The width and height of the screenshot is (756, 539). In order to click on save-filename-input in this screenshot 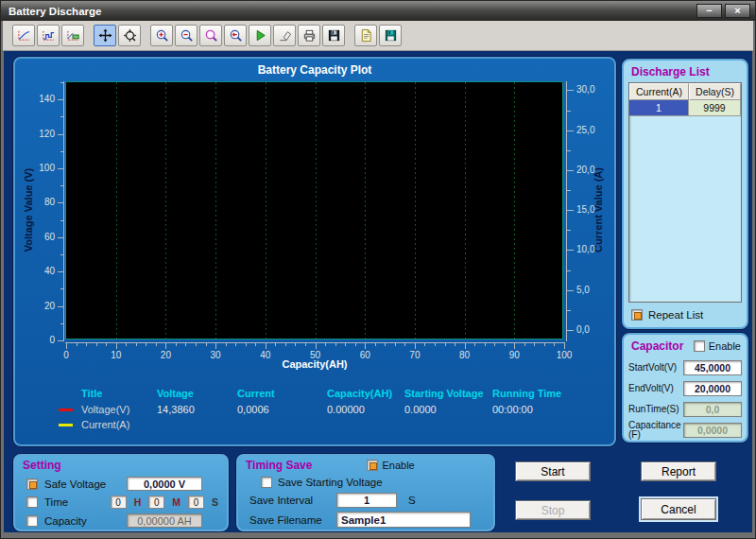, I will do `click(404, 520)`.